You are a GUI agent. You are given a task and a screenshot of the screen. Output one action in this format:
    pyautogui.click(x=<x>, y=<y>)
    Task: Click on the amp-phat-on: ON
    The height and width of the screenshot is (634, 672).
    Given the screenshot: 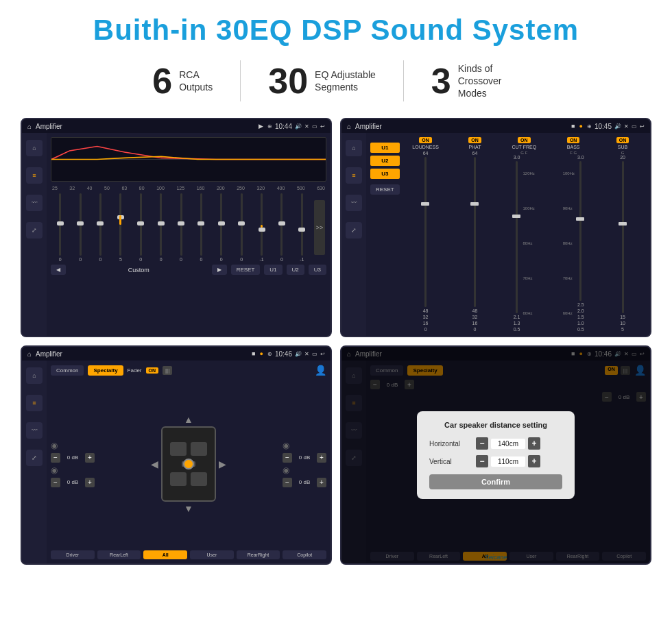 What is the action you would take?
    pyautogui.click(x=475, y=140)
    